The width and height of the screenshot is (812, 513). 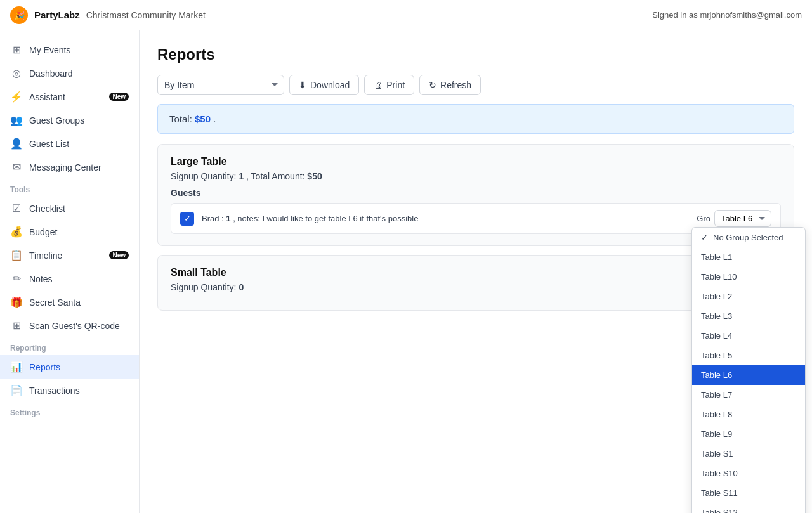 I want to click on page-title: Reports, so click(x=476, y=55).